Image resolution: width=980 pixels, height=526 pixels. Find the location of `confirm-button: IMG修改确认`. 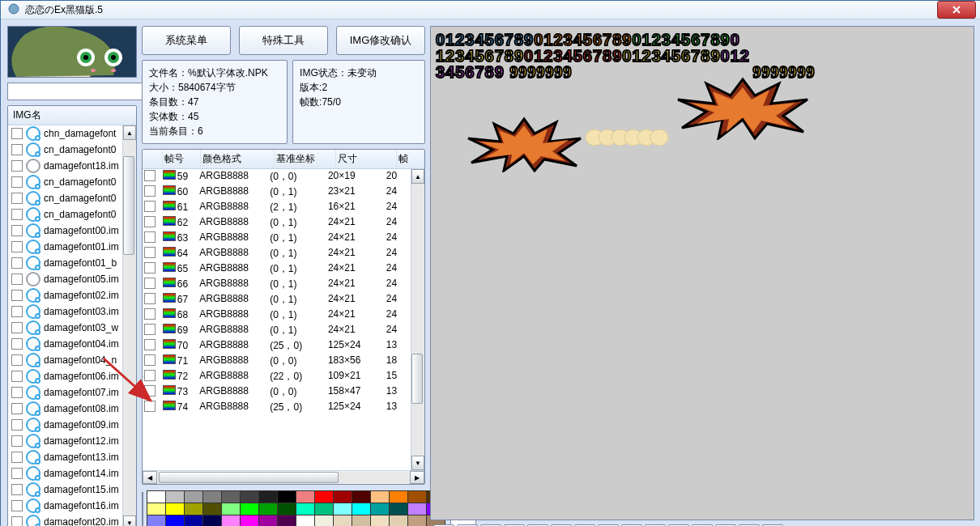

confirm-button: IMG修改确认 is located at coordinates (381, 40).